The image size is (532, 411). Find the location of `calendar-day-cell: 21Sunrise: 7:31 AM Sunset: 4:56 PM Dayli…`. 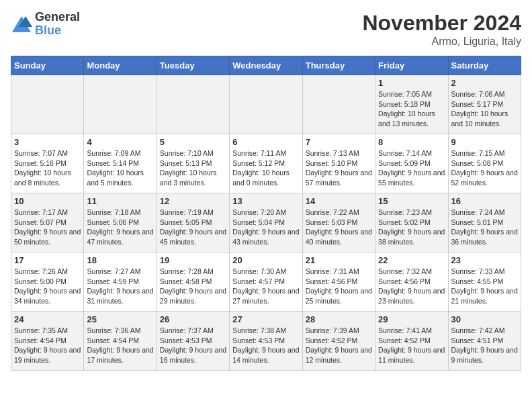

calendar-day-cell: 21Sunrise: 7:31 AM Sunset: 4:56 PM Dayli… is located at coordinates (339, 282).